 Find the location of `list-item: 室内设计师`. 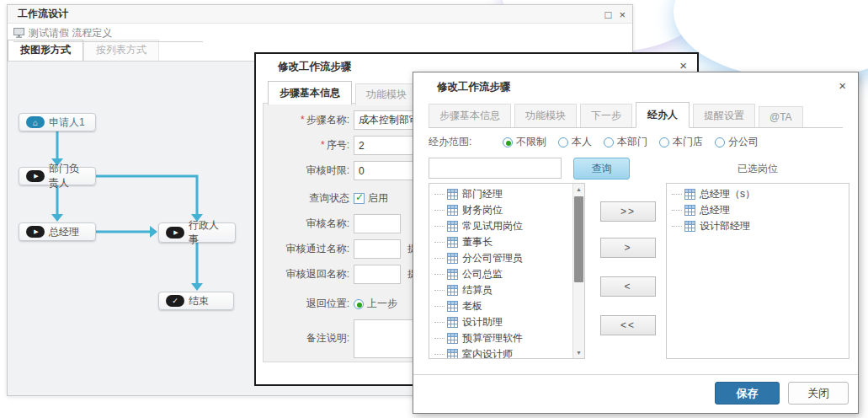

list-item: 室内设计师 is located at coordinates (501, 352).